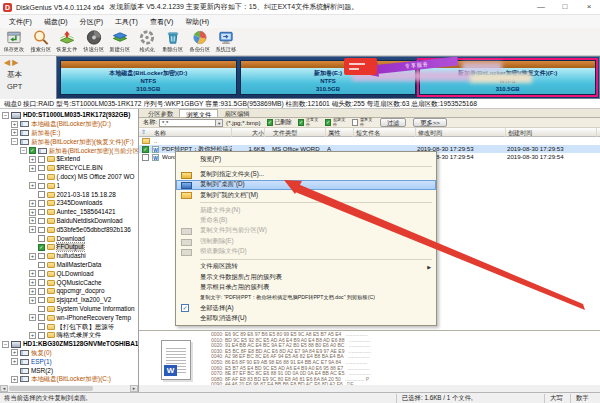  What do you see at coordinates (306, 185) in the screenshot?
I see `context-menu-item: 复制到"桌面"(D)` at bounding box center [306, 185].